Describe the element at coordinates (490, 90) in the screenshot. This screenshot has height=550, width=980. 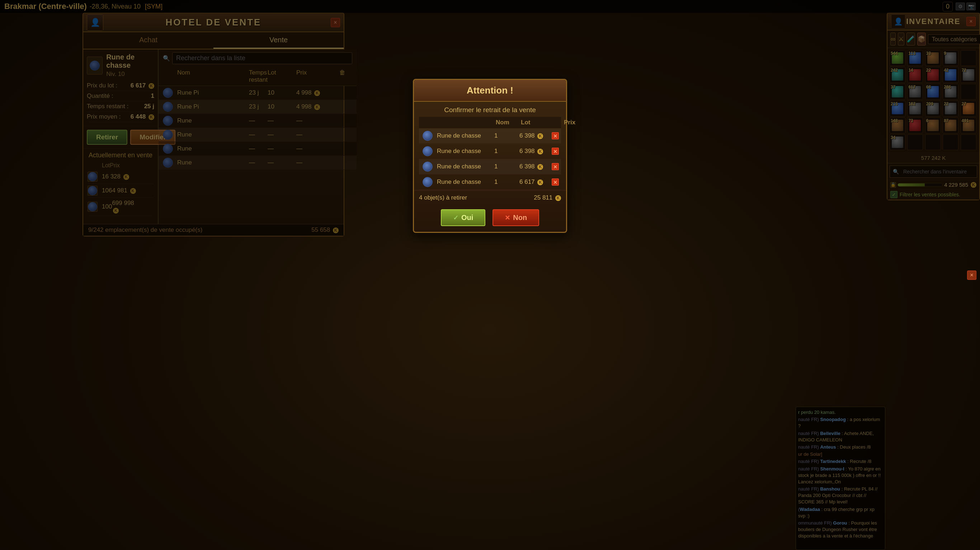
I see `modal-title: Attention !` at that location.